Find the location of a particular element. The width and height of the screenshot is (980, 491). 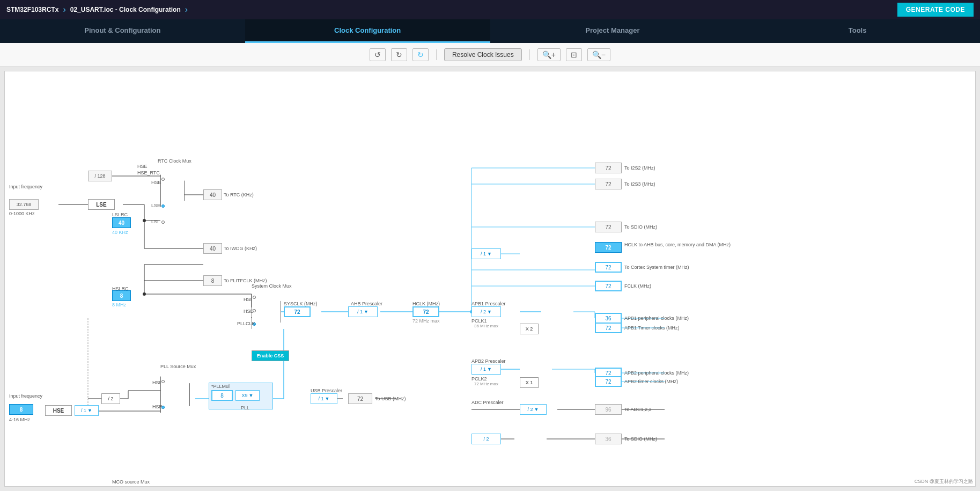

apb1-max-label: 36 MHz max is located at coordinates (486, 326).